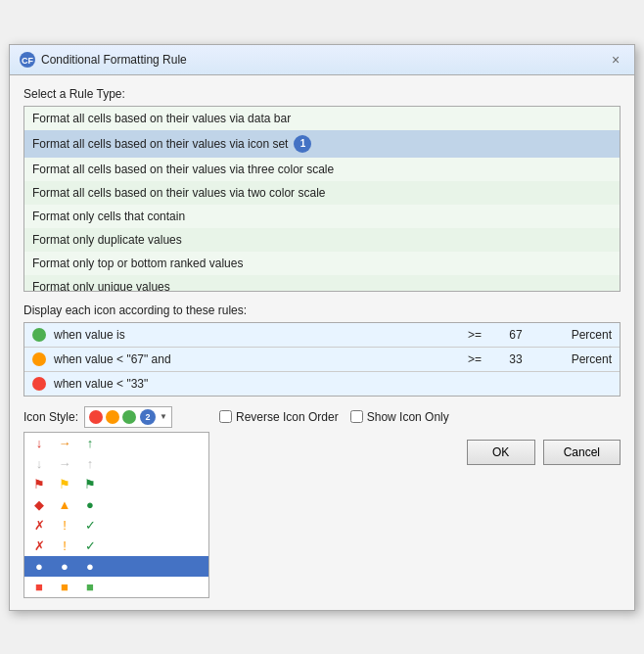 This screenshot has width=644, height=654. What do you see at coordinates (356, 417) in the screenshot?
I see `show-icon-only-input` at bounding box center [356, 417].